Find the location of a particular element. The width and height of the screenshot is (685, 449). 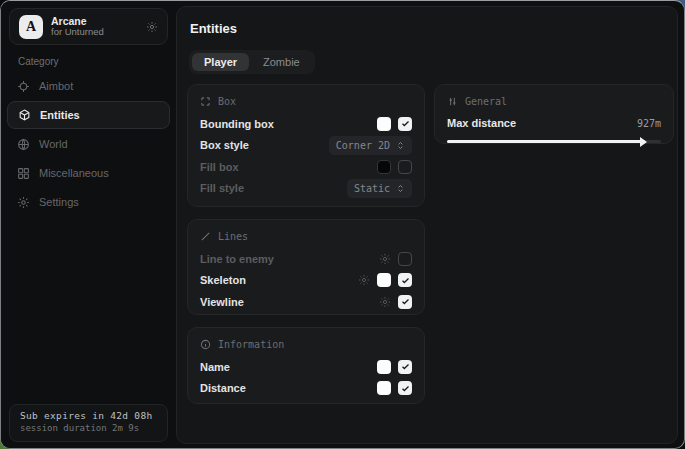

section-title: Box is located at coordinates (227, 102).